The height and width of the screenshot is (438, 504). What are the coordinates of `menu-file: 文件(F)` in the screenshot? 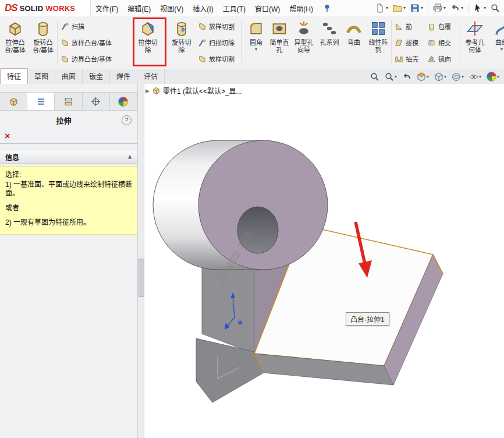 It's located at (107, 8).